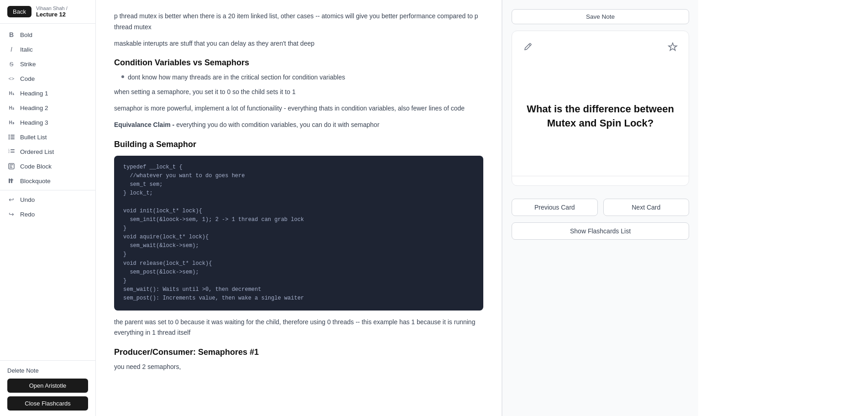 This screenshot has height=416, width=868. Describe the element at coordinates (47, 79) in the screenshot. I see `sidebar-item-code: <> Code` at that location.